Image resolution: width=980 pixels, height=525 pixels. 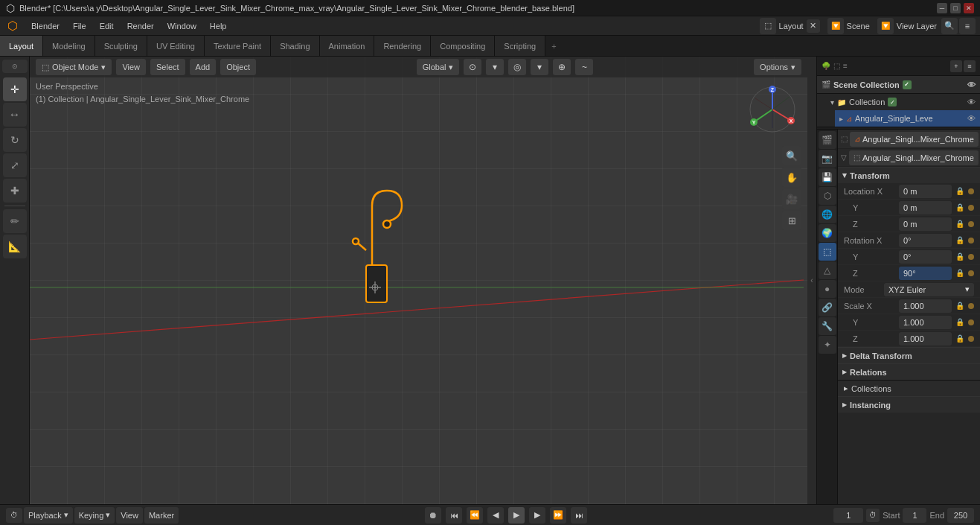 I want to click on snap-dropdown-button: ▾, so click(x=495, y=67).